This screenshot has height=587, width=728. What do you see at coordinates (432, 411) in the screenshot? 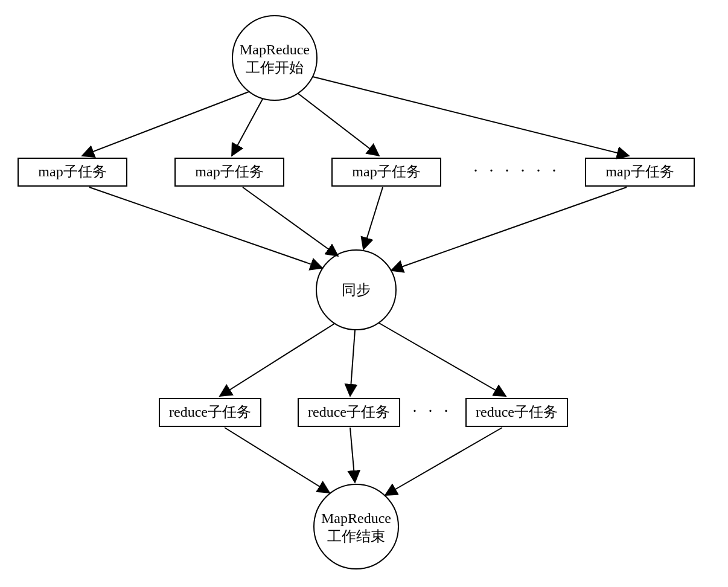
I see `reduce-ellipsis: · · ·` at bounding box center [432, 411].